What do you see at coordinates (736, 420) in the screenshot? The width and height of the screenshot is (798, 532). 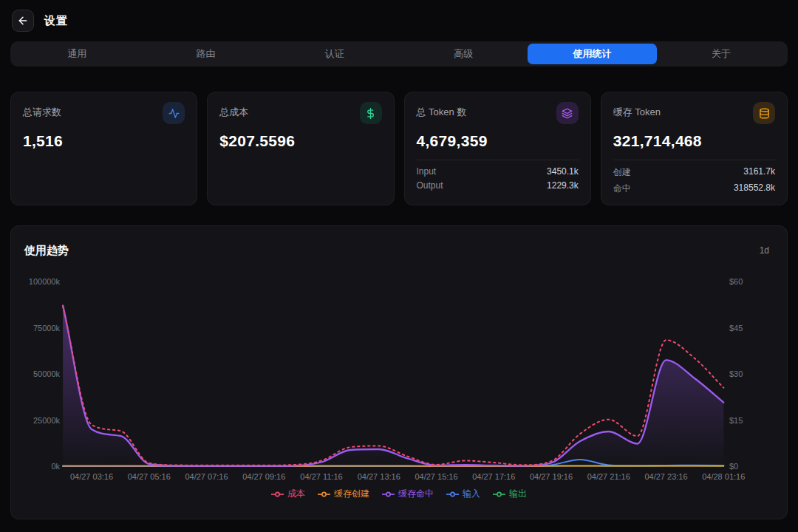 I see `y-tick-right: $15` at bounding box center [736, 420].